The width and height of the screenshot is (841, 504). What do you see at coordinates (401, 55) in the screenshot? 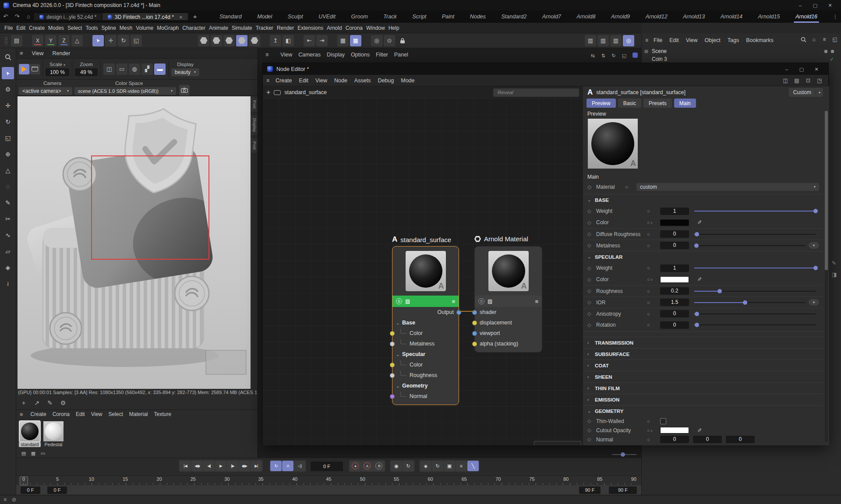
I see `viewport-menu-item: Panel` at bounding box center [401, 55].